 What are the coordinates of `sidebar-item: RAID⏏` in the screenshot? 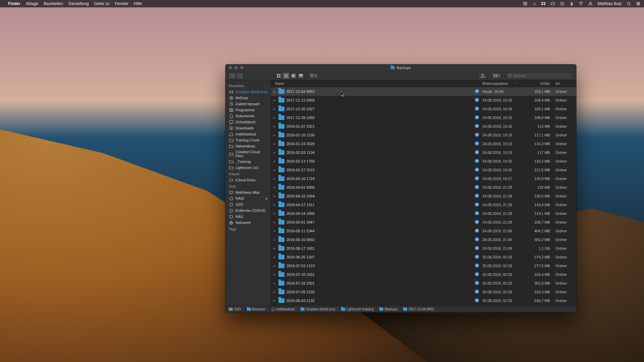 It's located at (248, 198).